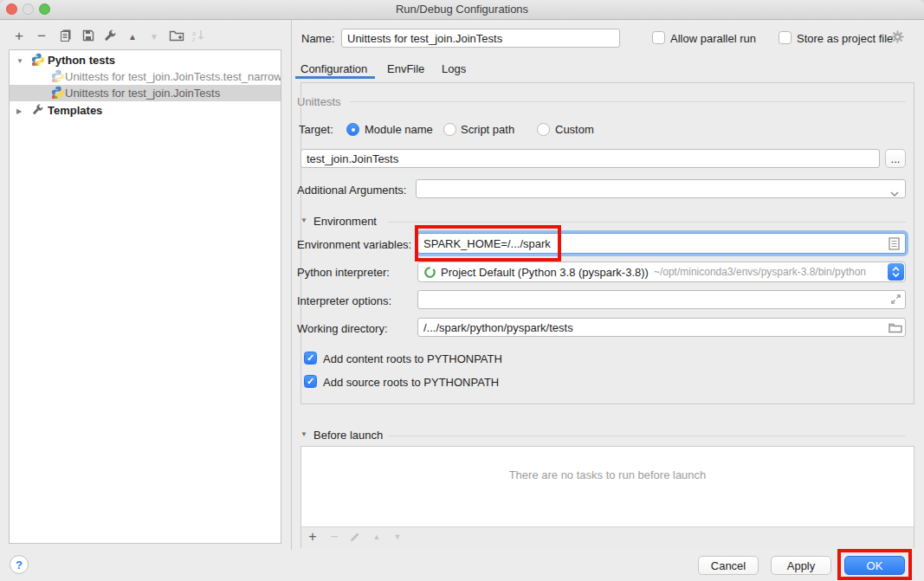 The width and height of the screenshot is (924, 581). I want to click on folder-icon, so click(895, 329).